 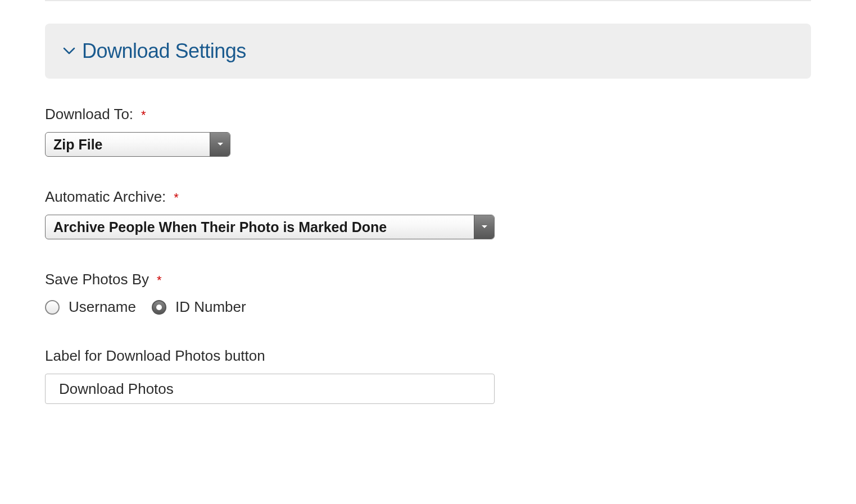 I want to click on save-photos-by-label: Save Photos By *, so click(x=428, y=280).